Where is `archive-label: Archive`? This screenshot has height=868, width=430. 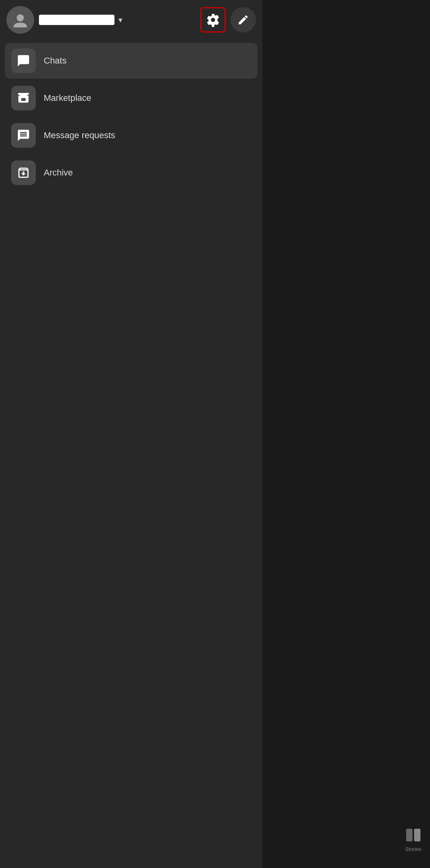
archive-label: Archive is located at coordinates (58, 173).